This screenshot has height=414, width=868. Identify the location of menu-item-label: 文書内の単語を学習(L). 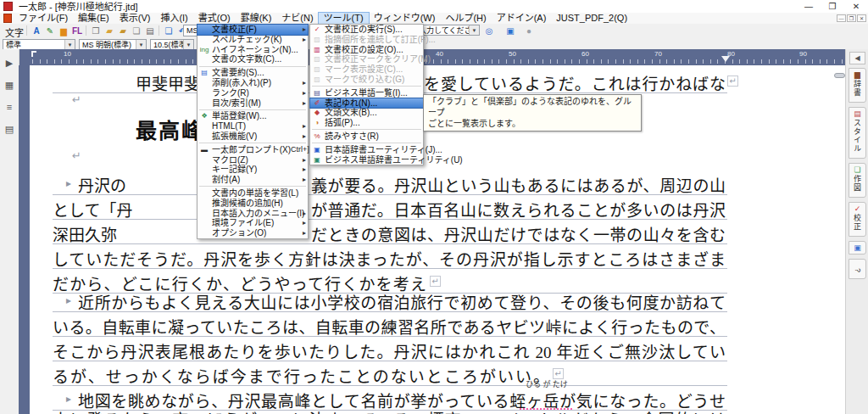
(255, 193).